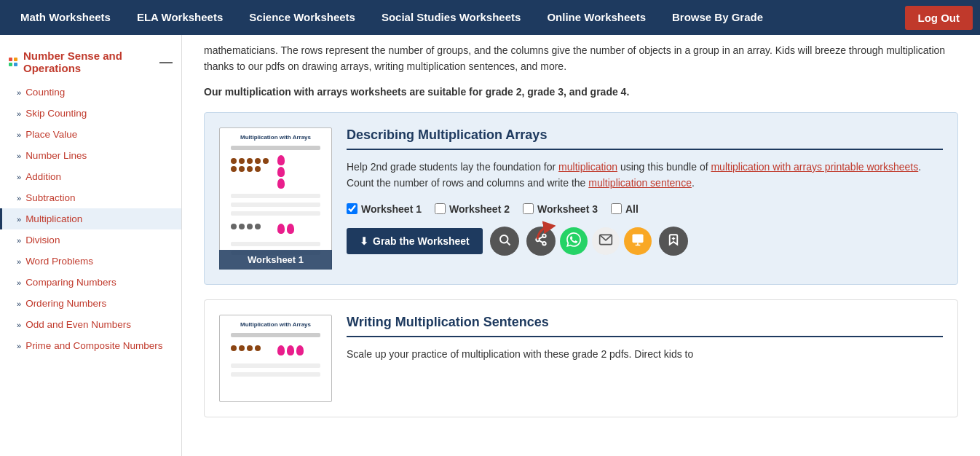 The image size is (980, 456). I want to click on nav-social: Social Studies Worksheets, so click(451, 17).